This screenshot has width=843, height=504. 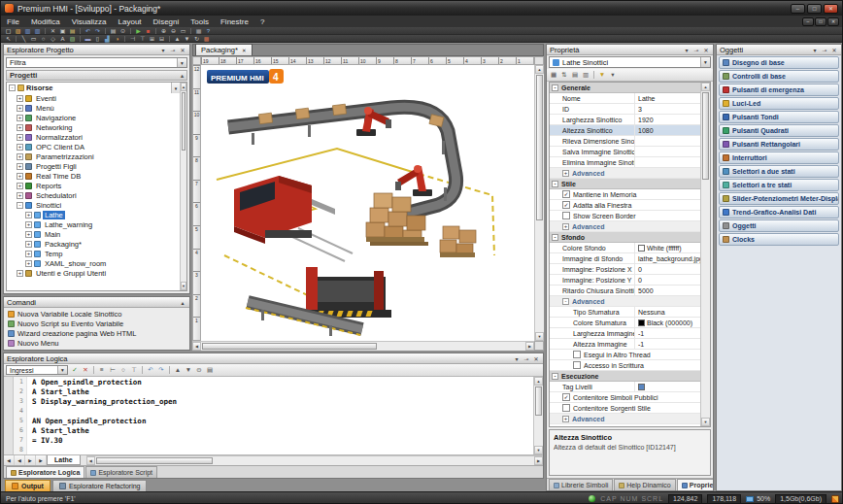 What do you see at coordinates (19, 206) in the screenshot?
I see `tree-expander: -` at bounding box center [19, 206].